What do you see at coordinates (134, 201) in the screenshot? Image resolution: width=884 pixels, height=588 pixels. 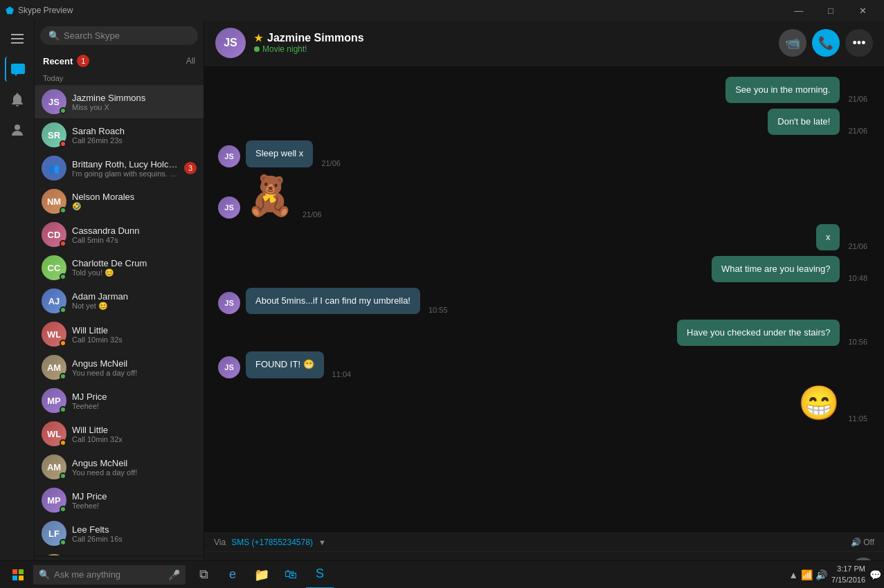 I see `contact-info: Nelson Morales 🤣` at bounding box center [134, 201].